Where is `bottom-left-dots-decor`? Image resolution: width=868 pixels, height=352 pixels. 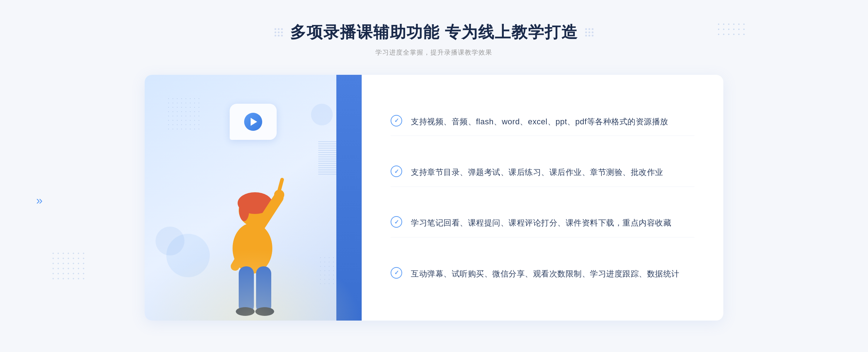
bottom-left-dots-decor is located at coordinates (69, 265).